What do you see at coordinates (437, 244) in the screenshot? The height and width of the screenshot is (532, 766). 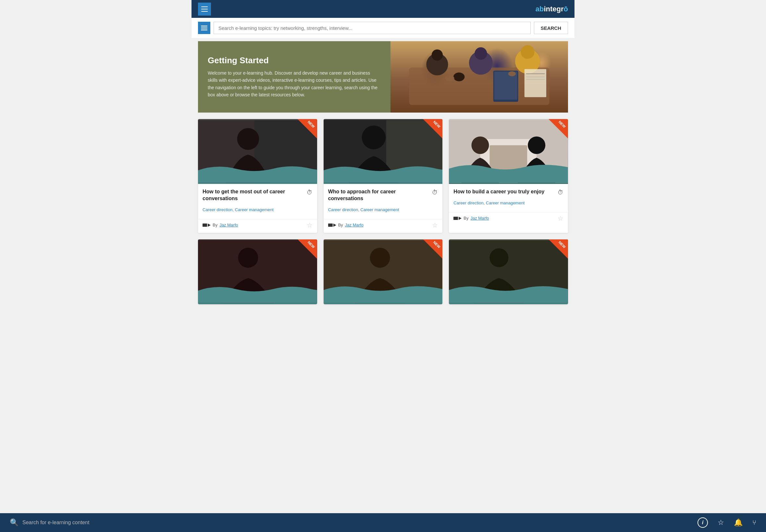 I see `card-5-badge-text: NEW` at bounding box center [437, 244].